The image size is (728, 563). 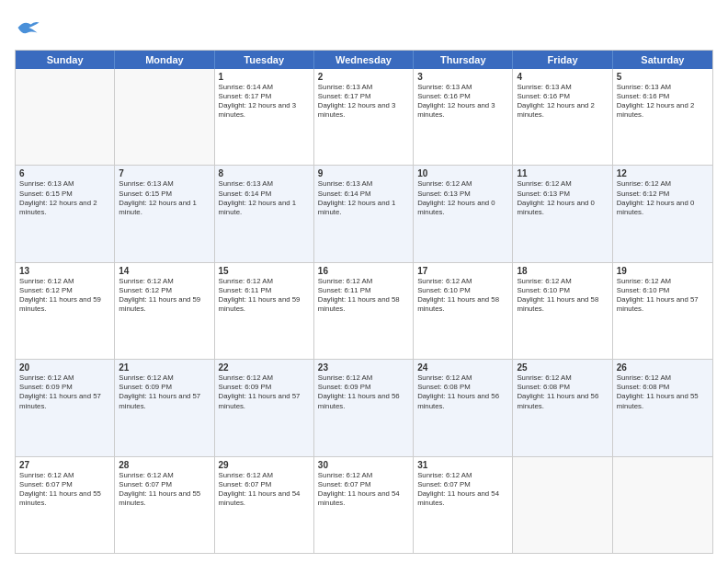 What do you see at coordinates (265, 60) in the screenshot?
I see `header-day-tuesday: Tuesday` at bounding box center [265, 60].